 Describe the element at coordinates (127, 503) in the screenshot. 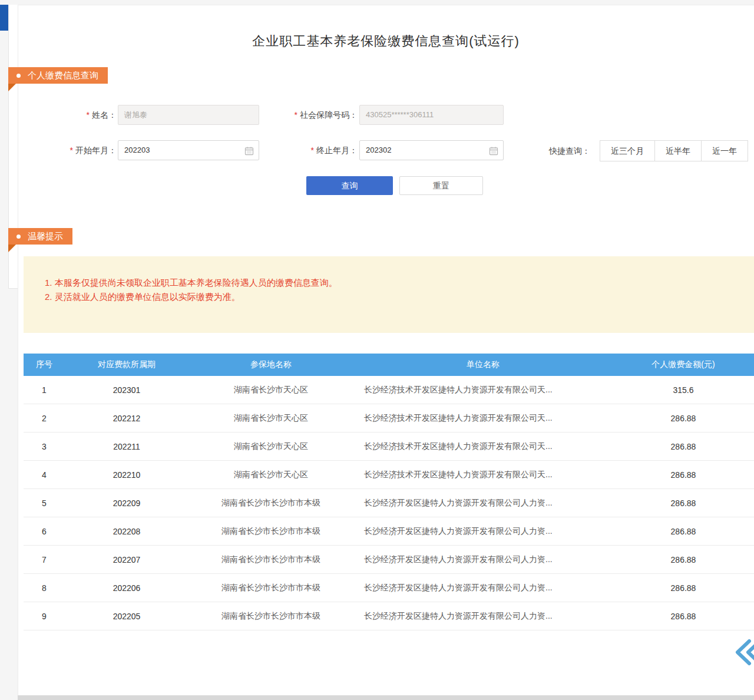

I see `table-cell: 202209` at that location.